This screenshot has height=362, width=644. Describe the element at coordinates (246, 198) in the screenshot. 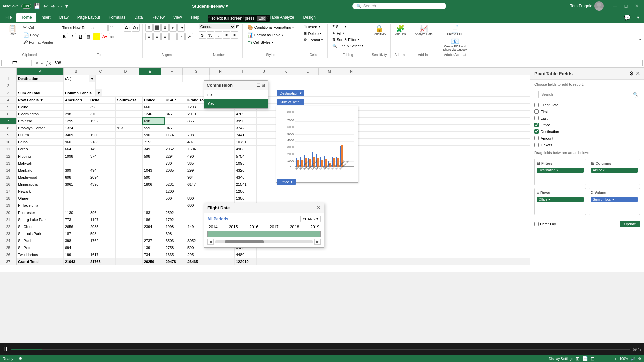

I see `cell-i18: 1300` at that location.